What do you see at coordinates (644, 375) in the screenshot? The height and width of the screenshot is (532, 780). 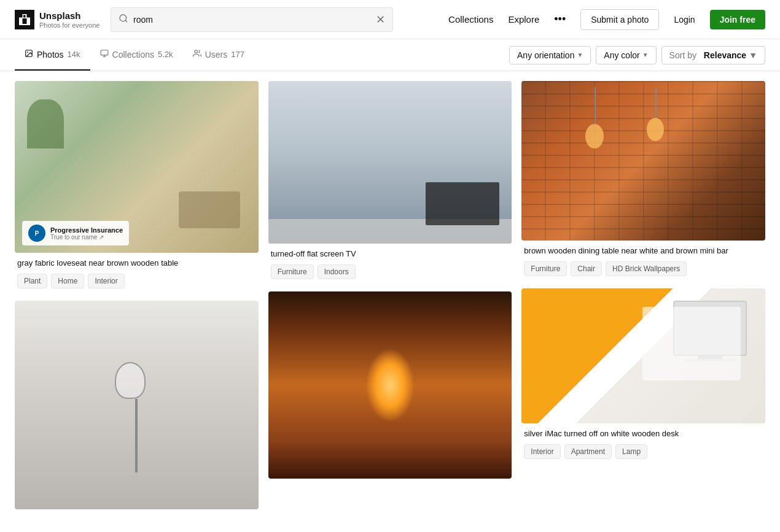 I see `list-item: silver iMac turned off on white wooden d…` at bounding box center [644, 375].